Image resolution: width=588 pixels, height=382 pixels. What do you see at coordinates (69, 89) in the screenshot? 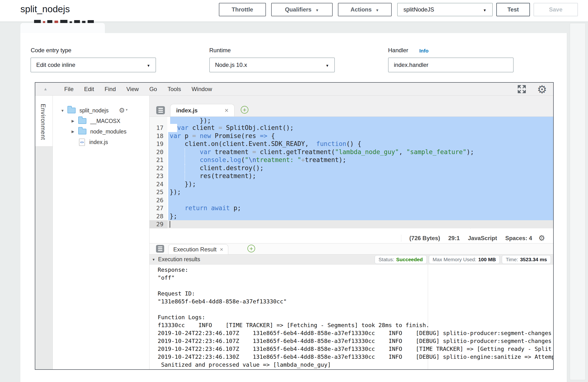
I see `menu-item-file: File` at bounding box center [69, 89].